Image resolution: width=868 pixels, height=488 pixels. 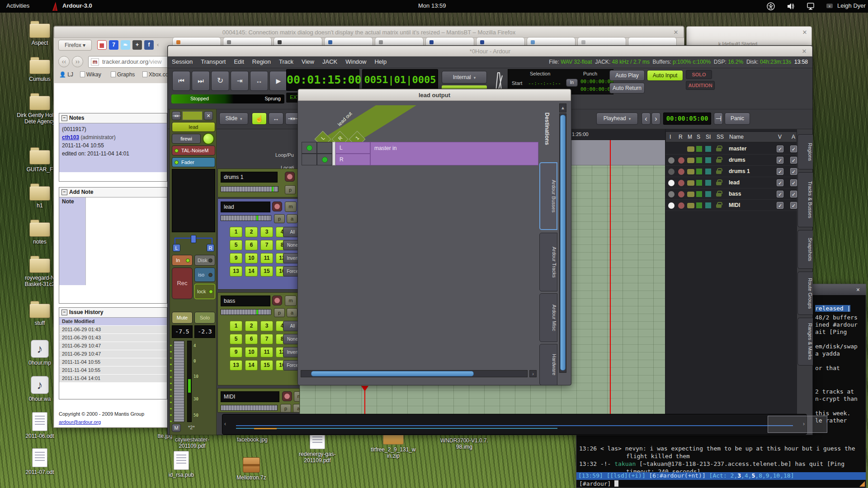 What do you see at coordinates (330, 61) in the screenshot?
I see `menu-jack: JACK` at bounding box center [330, 61].